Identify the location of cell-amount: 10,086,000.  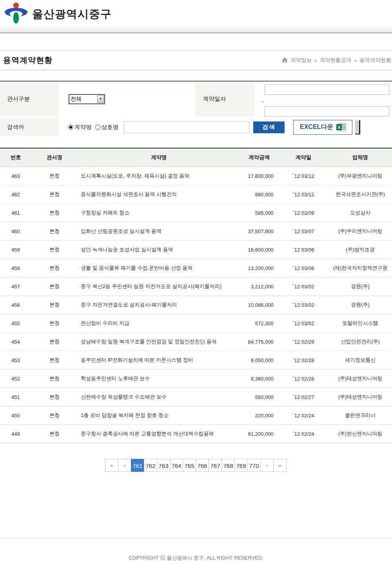
(259, 305).